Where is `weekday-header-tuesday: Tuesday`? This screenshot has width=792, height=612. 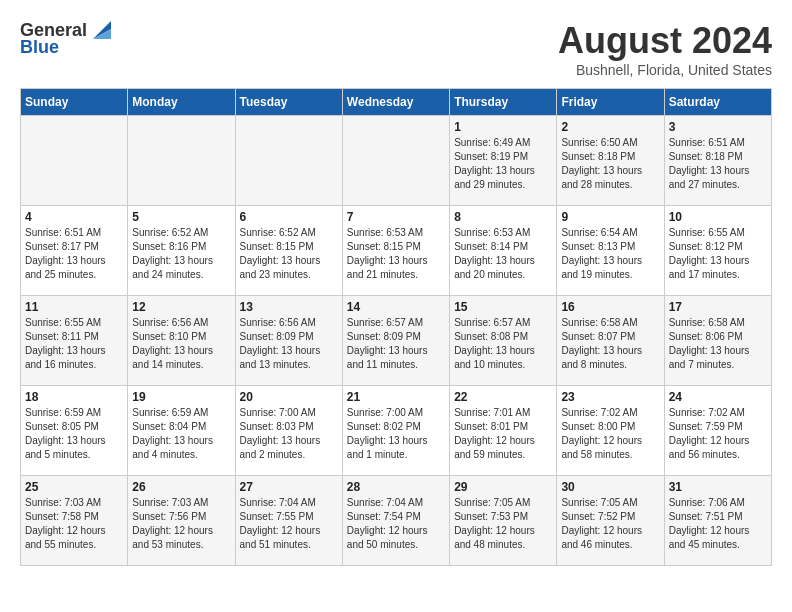 weekday-header-tuesday: Tuesday is located at coordinates (288, 102).